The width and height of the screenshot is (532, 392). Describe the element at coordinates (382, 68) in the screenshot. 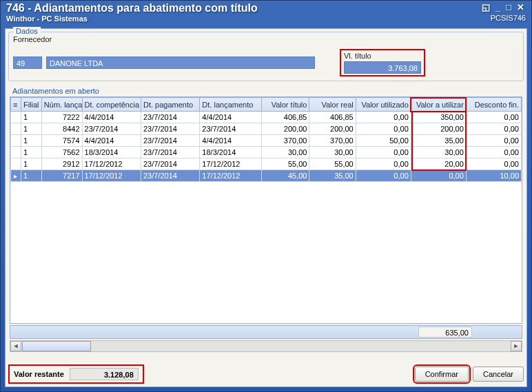

I see `vl-titulo-value: 3.763,08` at that location.